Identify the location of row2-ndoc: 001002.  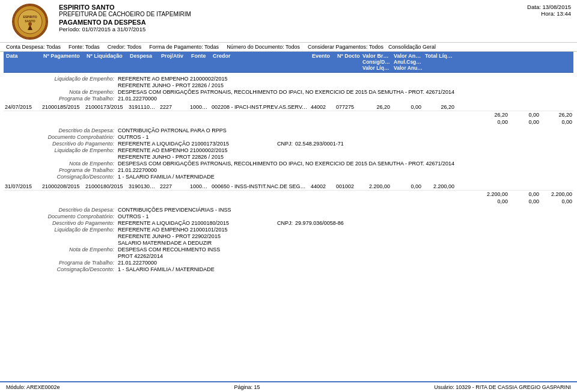
(347, 186).